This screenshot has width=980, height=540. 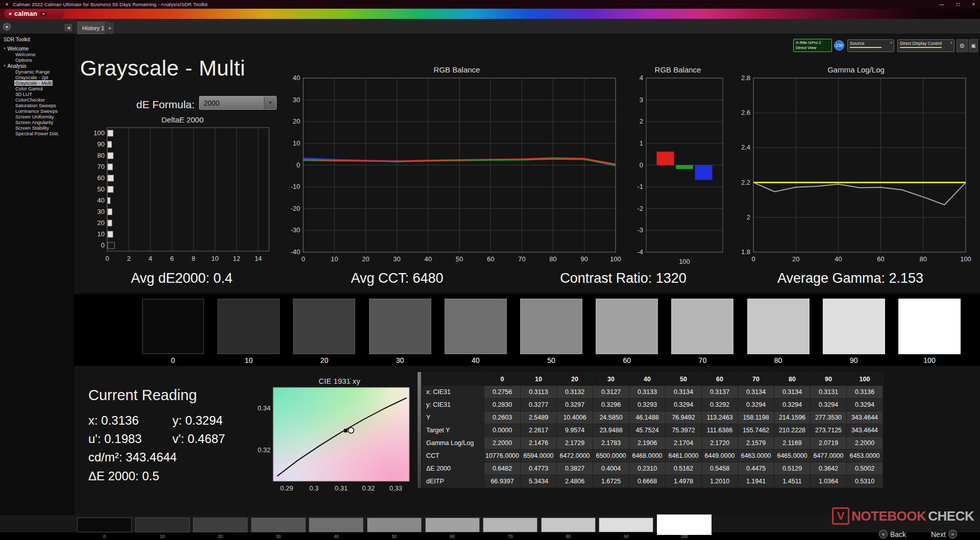 I want to click on svg-text: -20, so click(x=296, y=208).